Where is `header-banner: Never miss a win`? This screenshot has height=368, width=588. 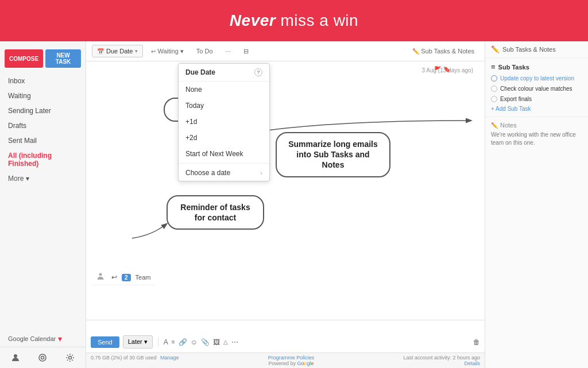 header-banner: Never miss a win is located at coordinates (294, 21).